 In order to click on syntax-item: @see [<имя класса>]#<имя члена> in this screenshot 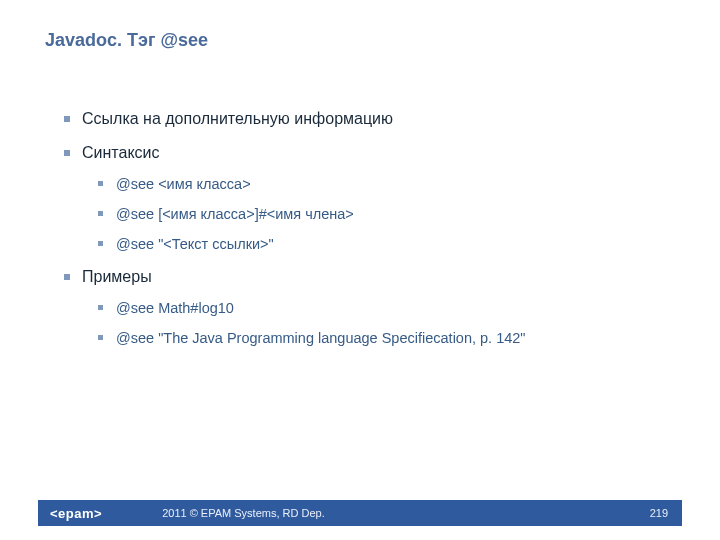, I will do `click(371, 214)`.